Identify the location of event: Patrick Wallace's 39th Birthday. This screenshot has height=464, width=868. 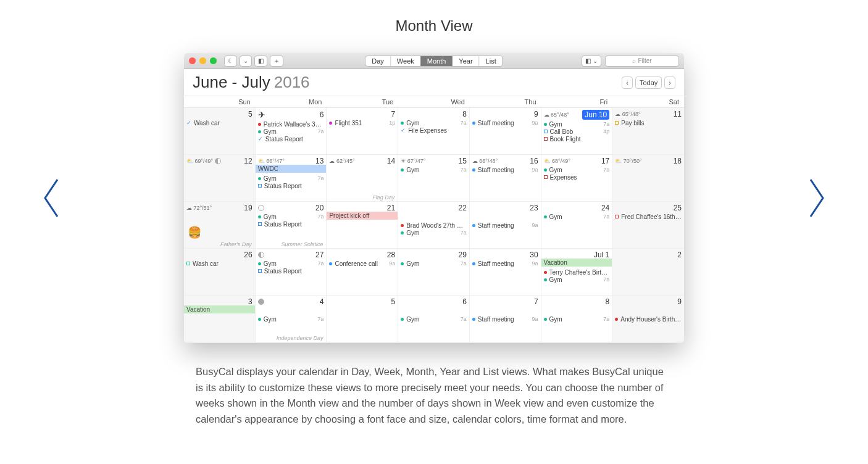
(291, 124).